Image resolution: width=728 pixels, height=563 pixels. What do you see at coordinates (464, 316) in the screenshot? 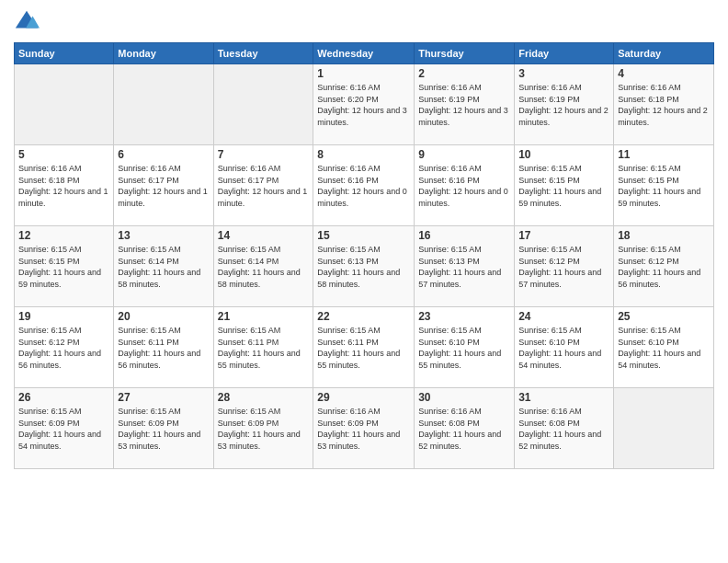
I see `day-number: 23` at bounding box center [464, 316].